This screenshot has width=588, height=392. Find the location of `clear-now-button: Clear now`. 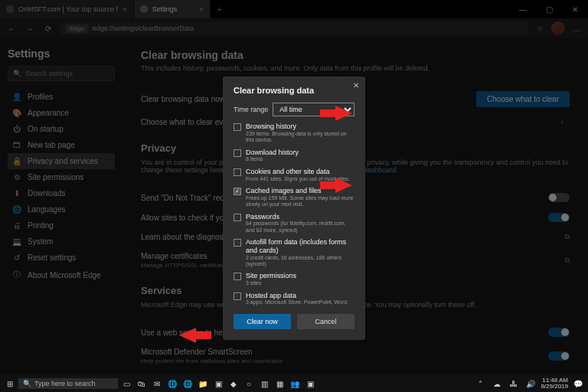

clear-now-button: Clear now is located at coordinates (262, 322).